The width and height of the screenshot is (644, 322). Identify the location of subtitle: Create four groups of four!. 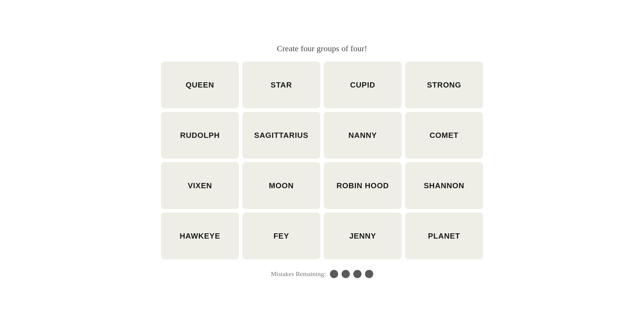
(322, 49).